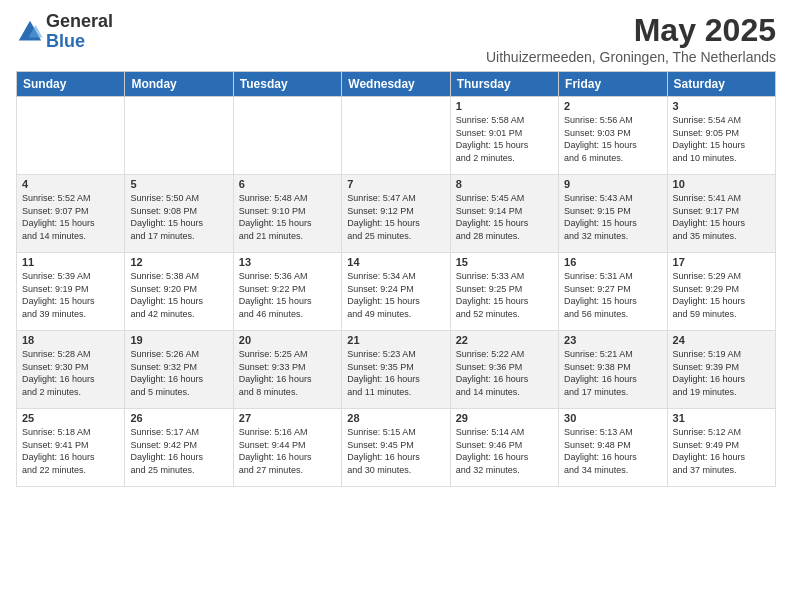 This screenshot has height=612, width=792. I want to click on day-cell-3: 3Sunrise: 5:54 AMSunset: 9:05 PMDaylight…, so click(721, 136).